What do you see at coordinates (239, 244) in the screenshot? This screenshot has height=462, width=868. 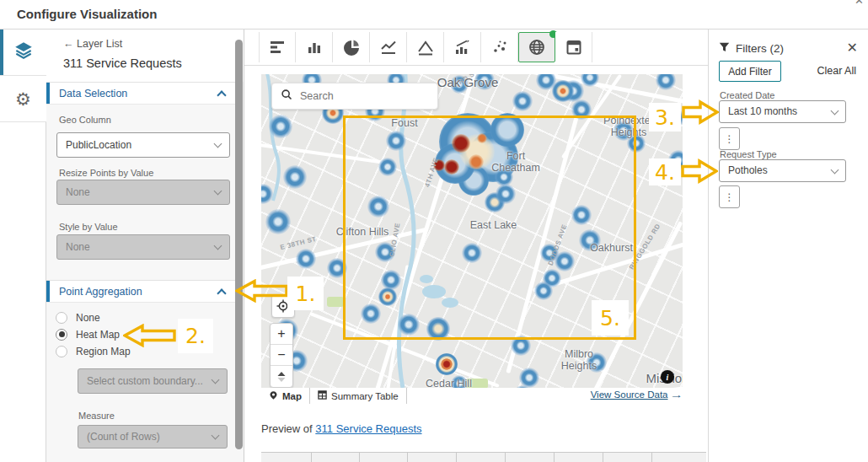 I see `panel-scrollbar` at bounding box center [239, 244].